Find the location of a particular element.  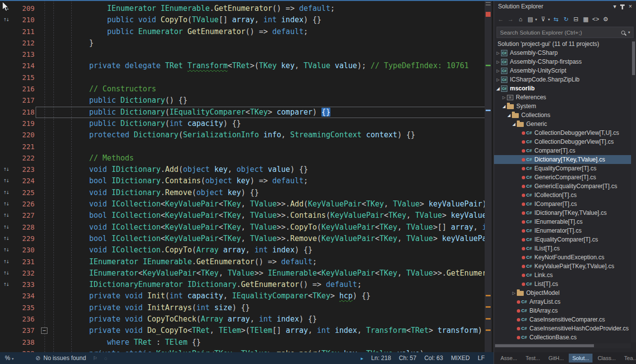

editor-scrollbar is located at coordinates (488, 176).